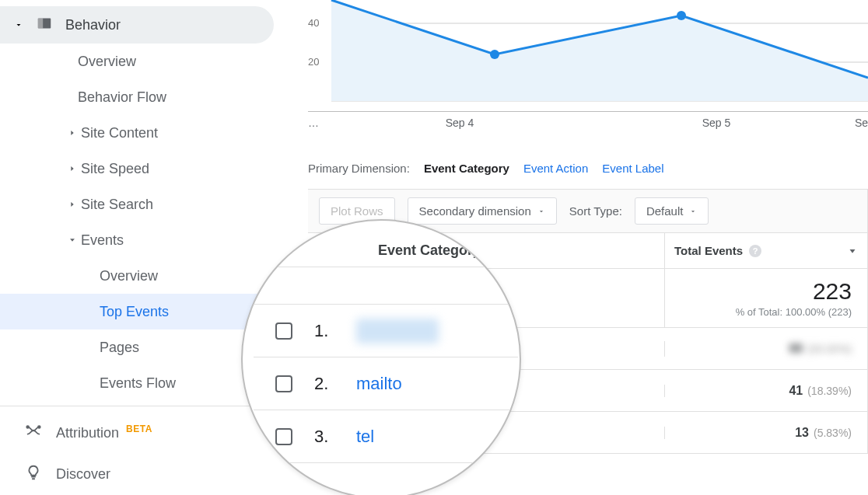  What do you see at coordinates (146, 169) in the screenshot?
I see `nav-site-speed: Site Speed` at bounding box center [146, 169].